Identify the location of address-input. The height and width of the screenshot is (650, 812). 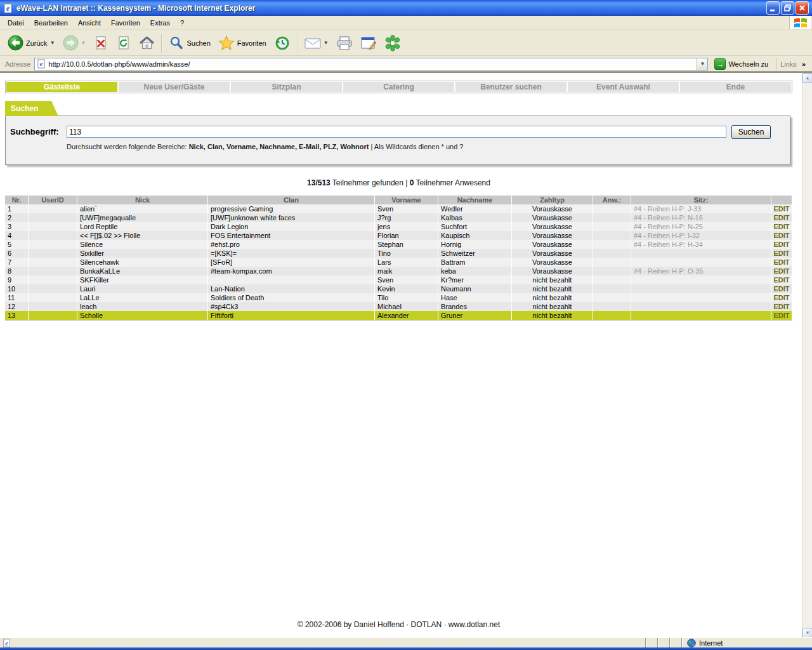
(372, 64).